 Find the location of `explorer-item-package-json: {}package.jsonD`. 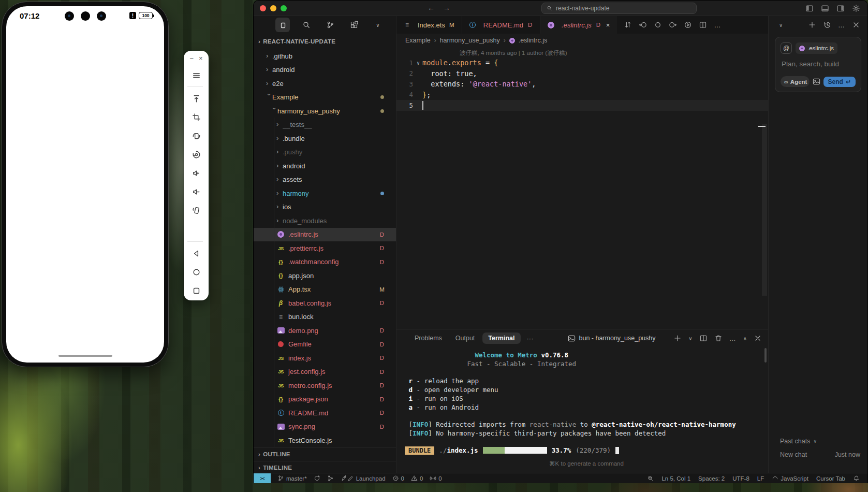

explorer-item-package-json: {}package.jsonD is located at coordinates (325, 400).